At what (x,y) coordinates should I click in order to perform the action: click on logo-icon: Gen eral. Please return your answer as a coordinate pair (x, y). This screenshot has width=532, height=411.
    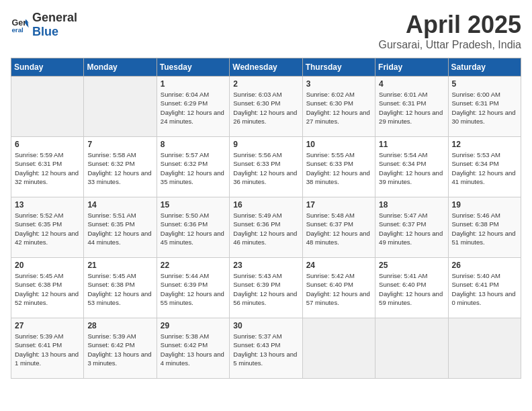
    Looking at the image, I should click on (20, 25).